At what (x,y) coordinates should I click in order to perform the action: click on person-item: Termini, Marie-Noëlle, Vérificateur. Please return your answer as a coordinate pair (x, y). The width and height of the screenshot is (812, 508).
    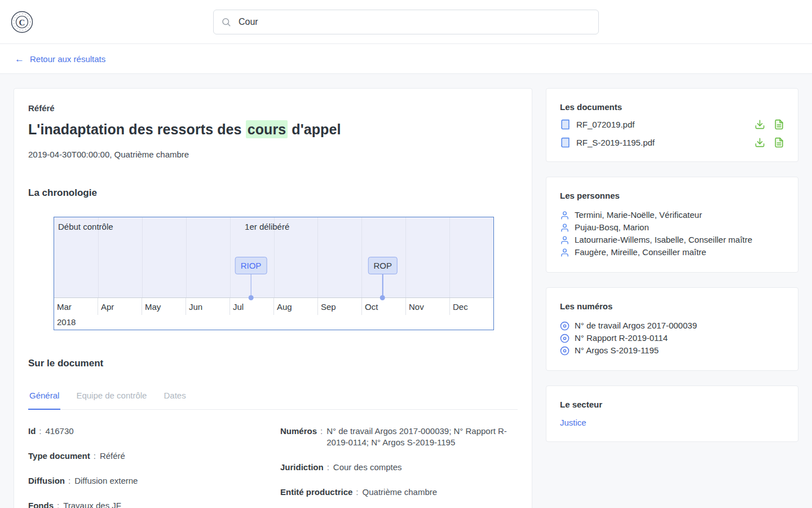
    Looking at the image, I should click on (672, 215).